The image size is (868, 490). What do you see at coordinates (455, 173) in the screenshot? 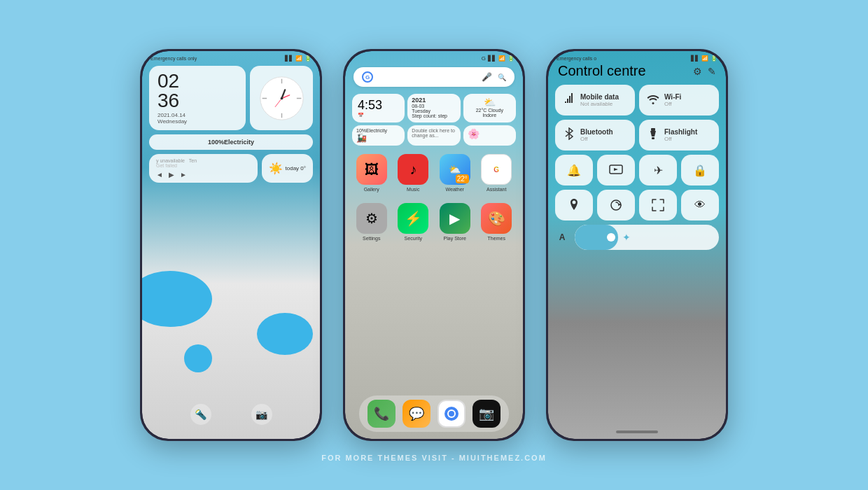
I see `app-weather: 22° ⛅ Weather` at bounding box center [455, 173].